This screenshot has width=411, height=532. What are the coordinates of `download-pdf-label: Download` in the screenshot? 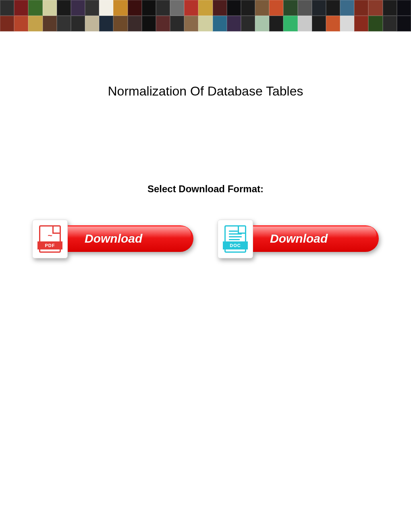 It's located at (114, 239).